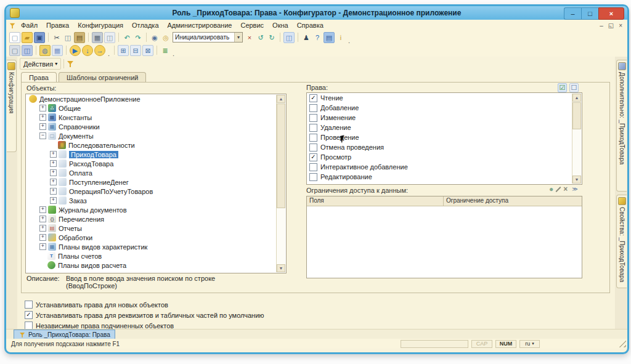 The width and height of the screenshot is (631, 364). What do you see at coordinates (611, 14) in the screenshot?
I see `close-button: ×` at bounding box center [611, 14].